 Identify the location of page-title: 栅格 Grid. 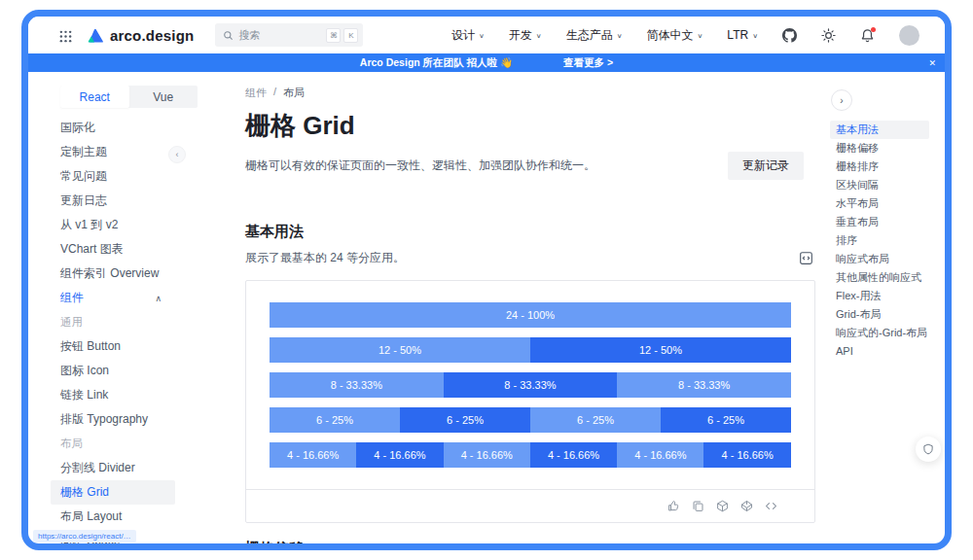
(530, 126).